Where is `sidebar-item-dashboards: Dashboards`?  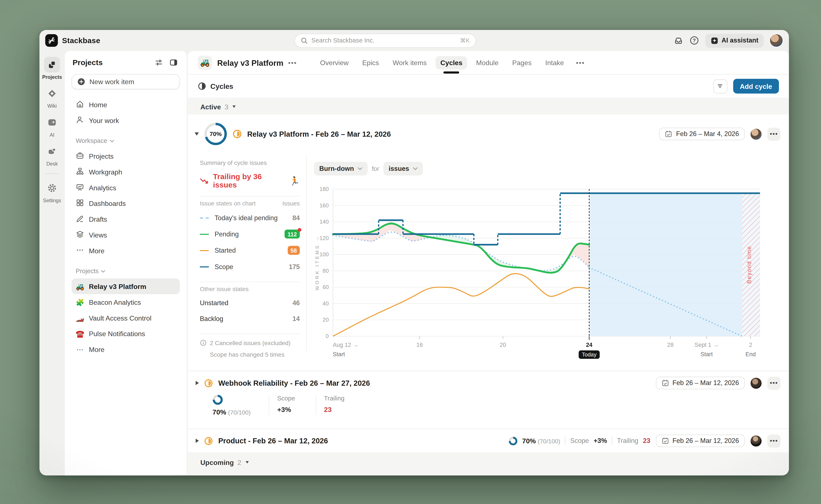 sidebar-item-dashboards: Dashboards is located at coordinates (126, 203).